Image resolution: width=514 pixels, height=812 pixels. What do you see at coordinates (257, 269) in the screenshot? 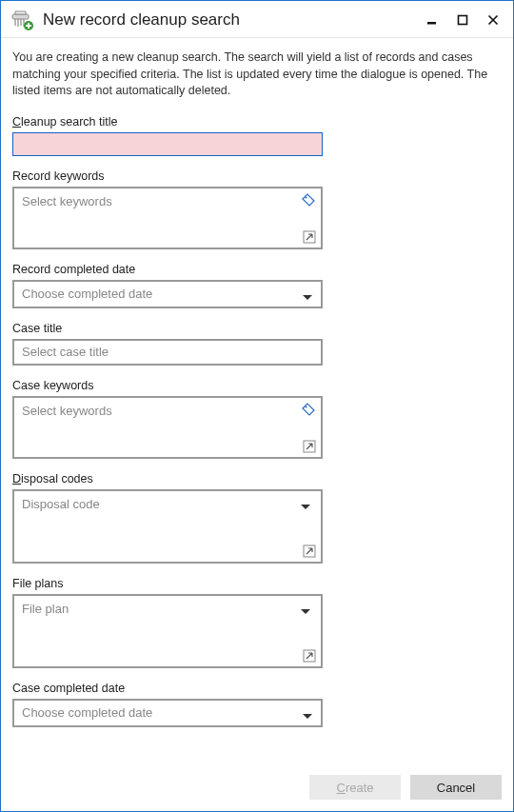
I see `record-completed-label: Record completed date` at bounding box center [257, 269].